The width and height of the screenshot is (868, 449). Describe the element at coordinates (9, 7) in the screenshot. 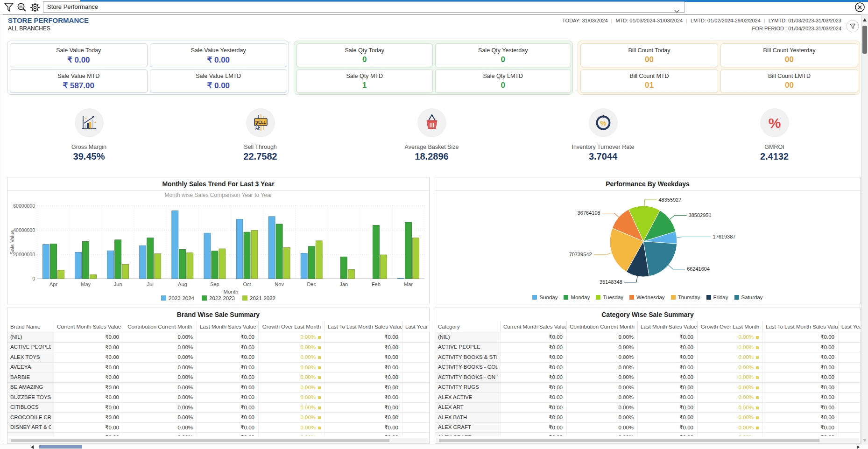

I see `filter-icon` at that location.